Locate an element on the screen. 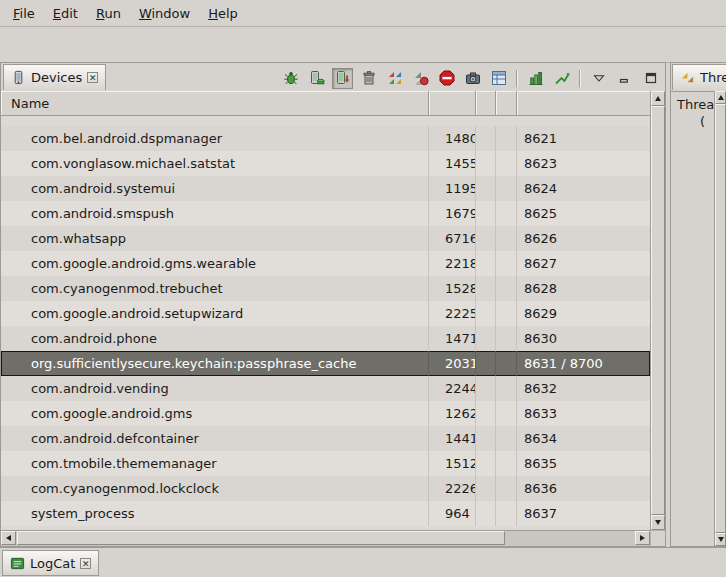 This screenshot has height=577, width=726. threads-message-line2: ( is located at coordinates (707, 122).